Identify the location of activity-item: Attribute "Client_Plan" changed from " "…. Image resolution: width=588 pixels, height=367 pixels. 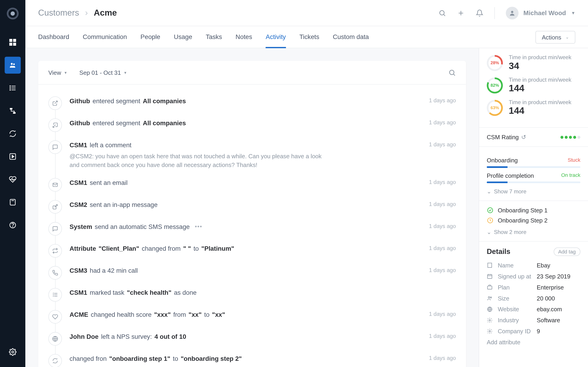
(252, 251).